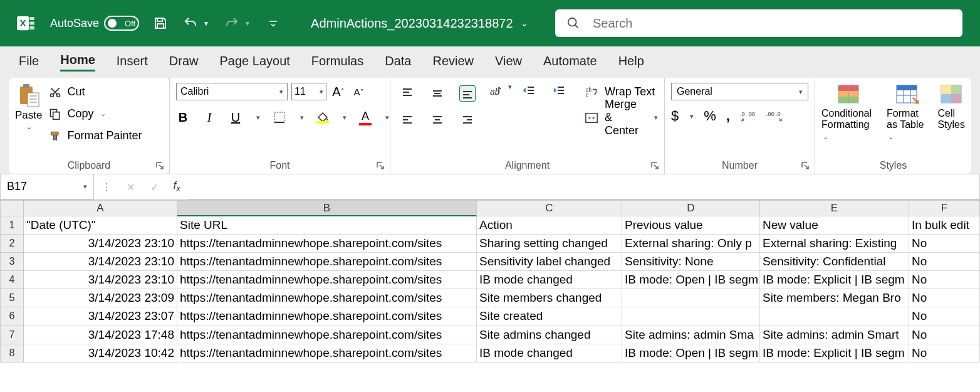 The height and width of the screenshot is (392, 980). Describe the element at coordinates (100, 226) in the screenshot. I see `cell: "Date (UTC)"` at that location.